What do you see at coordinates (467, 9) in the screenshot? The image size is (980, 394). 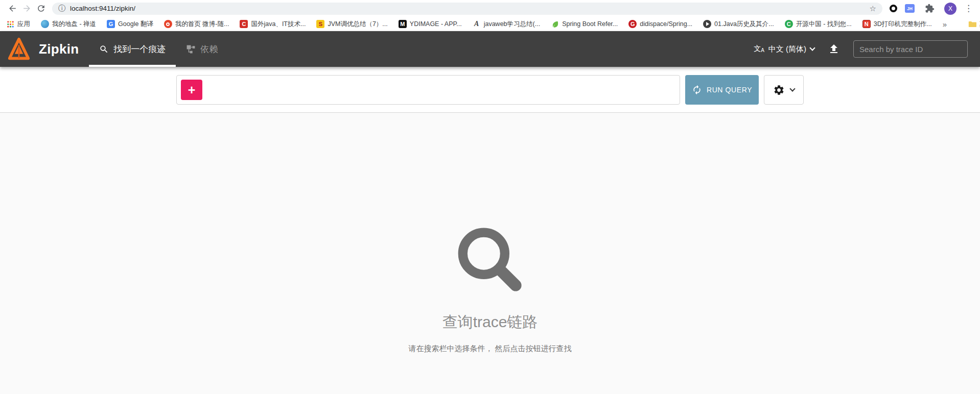 I see `address-bar: ⓘ localhost:9411/zipkin/ ☆` at bounding box center [467, 9].